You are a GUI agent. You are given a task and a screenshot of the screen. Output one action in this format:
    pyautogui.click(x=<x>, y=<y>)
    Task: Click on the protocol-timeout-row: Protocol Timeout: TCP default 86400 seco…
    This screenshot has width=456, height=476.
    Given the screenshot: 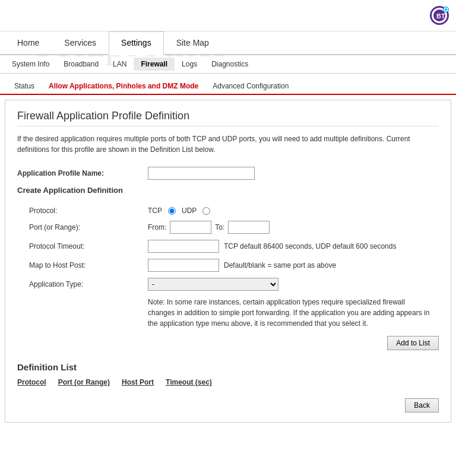 What is the action you would take?
    pyautogui.click(x=228, y=246)
    